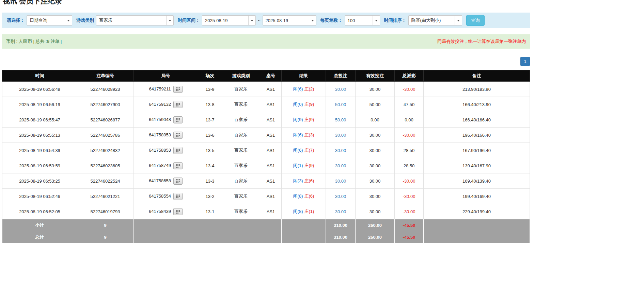 The height and width of the screenshot is (285, 644). Describe the element at coordinates (525, 61) in the screenshot. I see `page-button-1: 1` at that location.